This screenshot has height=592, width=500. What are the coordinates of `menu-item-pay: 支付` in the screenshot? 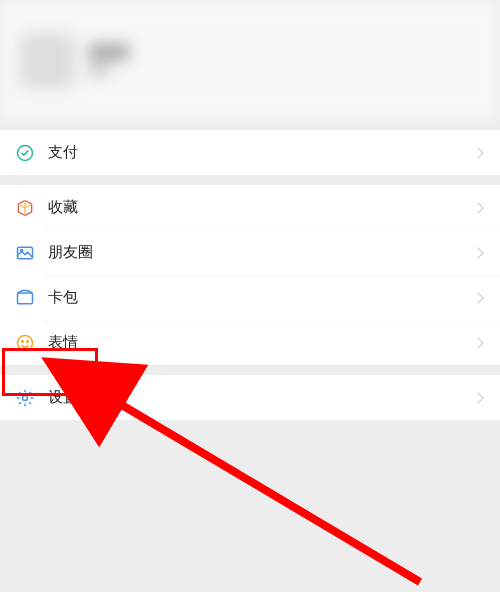 It's located at (250, 152).